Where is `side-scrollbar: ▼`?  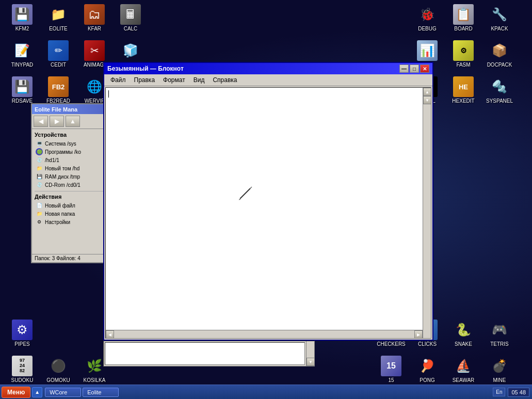
side-scrollbar: ▼ is located at coordinates (310, 354).